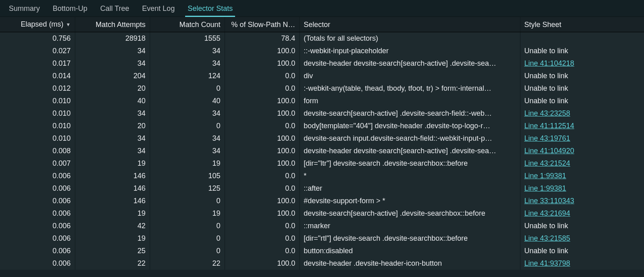 This screenshot has height=277, width=644. Describe the element at coordinates (322, 114) in the screenshot. I see `table-row: 0.0103434100.0devsite-search[search-acti…` at that location.